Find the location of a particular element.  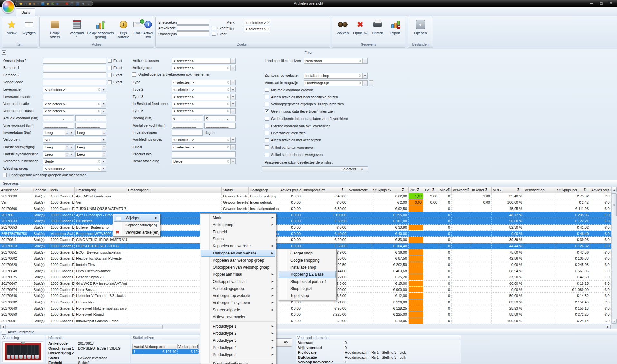

column-header: Artikelcode is located at coordinates (16, 190).